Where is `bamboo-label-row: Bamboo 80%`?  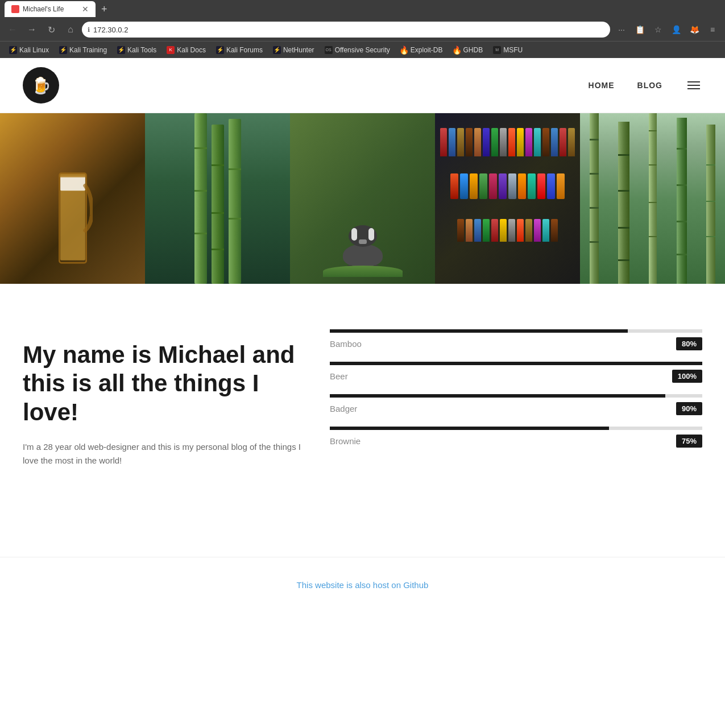
bamboo-label-row: Bamboo 80% is located at coordinates (516, 344).